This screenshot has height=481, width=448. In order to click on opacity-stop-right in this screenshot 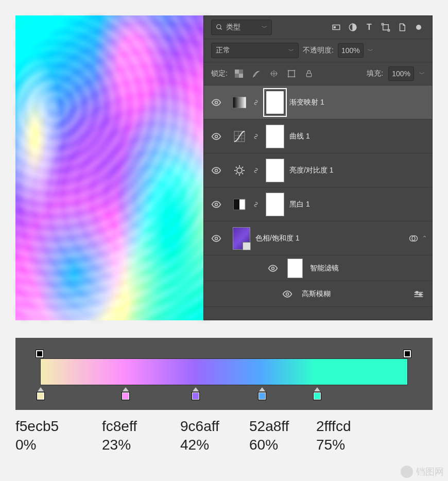, I will do `click(408, 354)`.